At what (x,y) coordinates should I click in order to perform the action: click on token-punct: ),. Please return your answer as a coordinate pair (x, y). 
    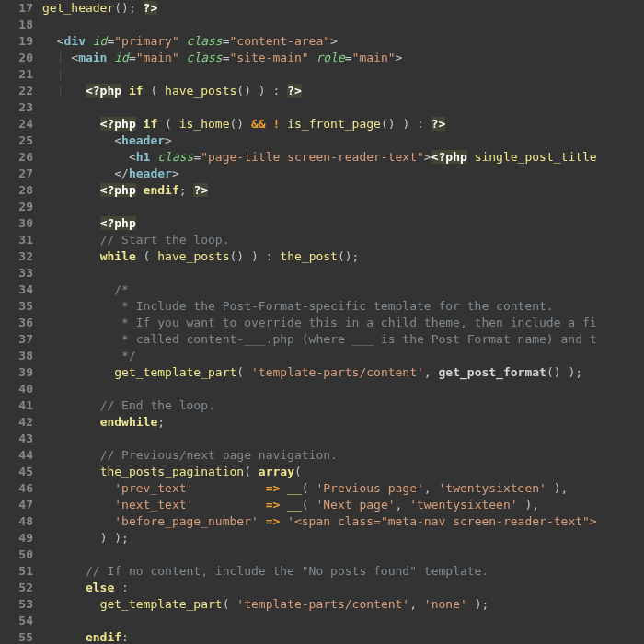
    Looking at the image, I should click on (528, 504).